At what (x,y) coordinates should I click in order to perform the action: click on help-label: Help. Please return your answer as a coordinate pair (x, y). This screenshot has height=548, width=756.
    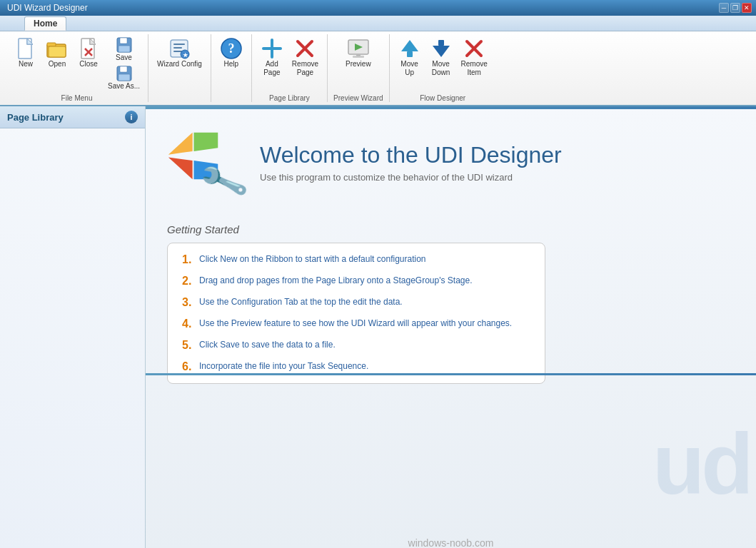
    Looking at the image, I should click on (231, 64).